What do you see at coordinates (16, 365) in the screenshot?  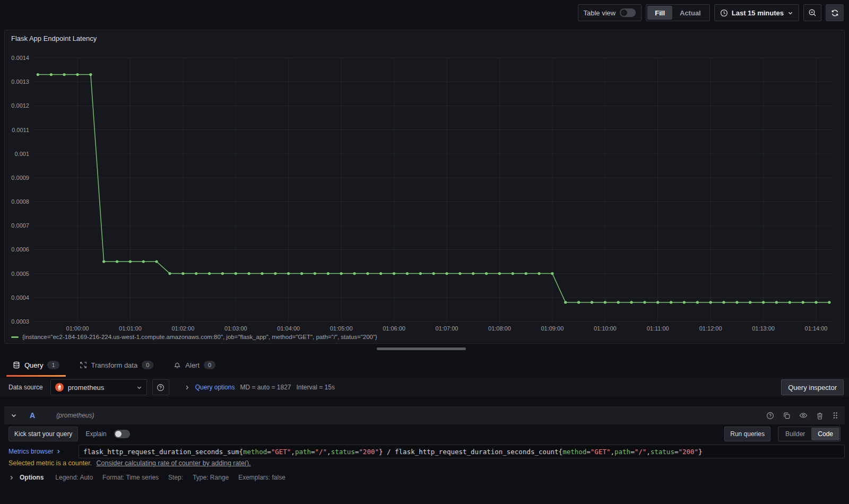 I see `database-icon` at bounding box center [16, 365].